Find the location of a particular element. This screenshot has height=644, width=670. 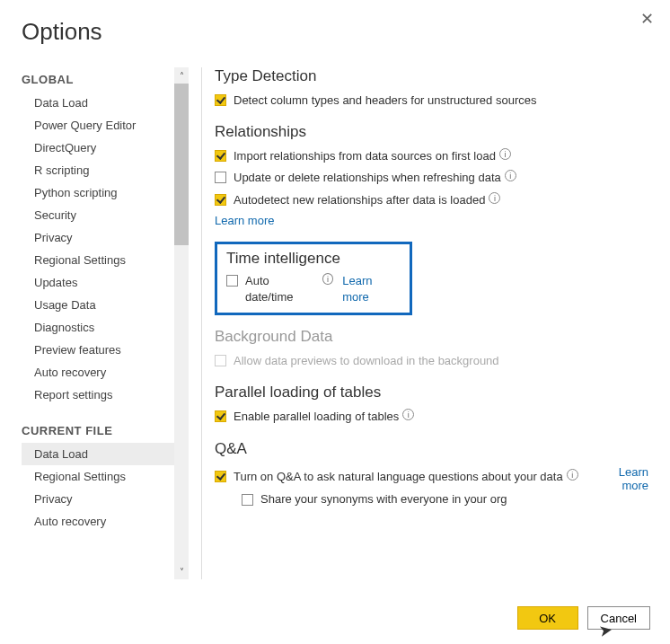

checkbox-import-relationships is located at coordinates (221, 156).